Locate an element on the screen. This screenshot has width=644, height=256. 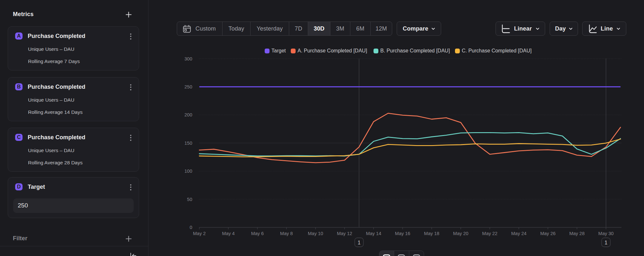
svg-text: May 14 is located at coordinates (374, 233).